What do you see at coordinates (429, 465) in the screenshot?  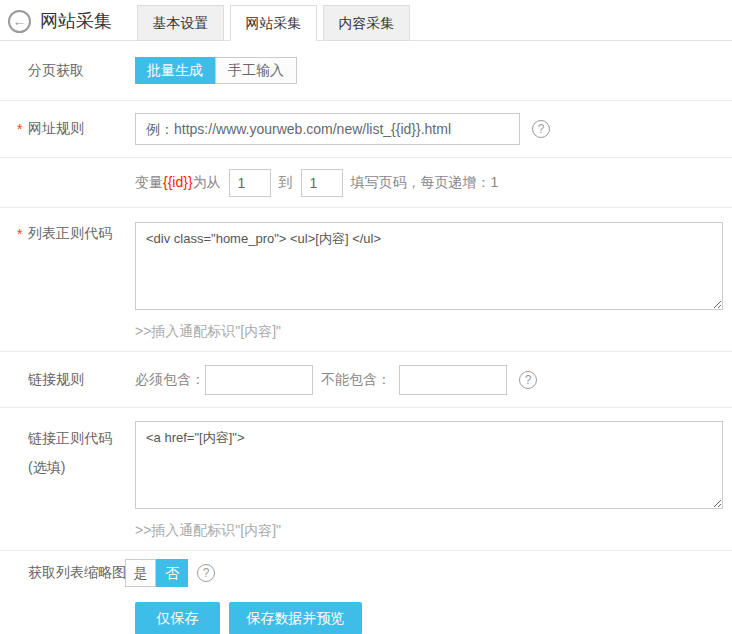 I see `link-regex-textarea: <a href="[内容]">` at bounding box center [429, 465].